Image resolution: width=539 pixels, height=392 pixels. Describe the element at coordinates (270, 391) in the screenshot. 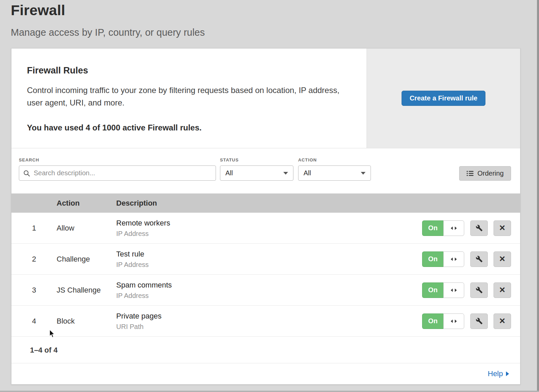

I see `window-edge-bottom` at that location.